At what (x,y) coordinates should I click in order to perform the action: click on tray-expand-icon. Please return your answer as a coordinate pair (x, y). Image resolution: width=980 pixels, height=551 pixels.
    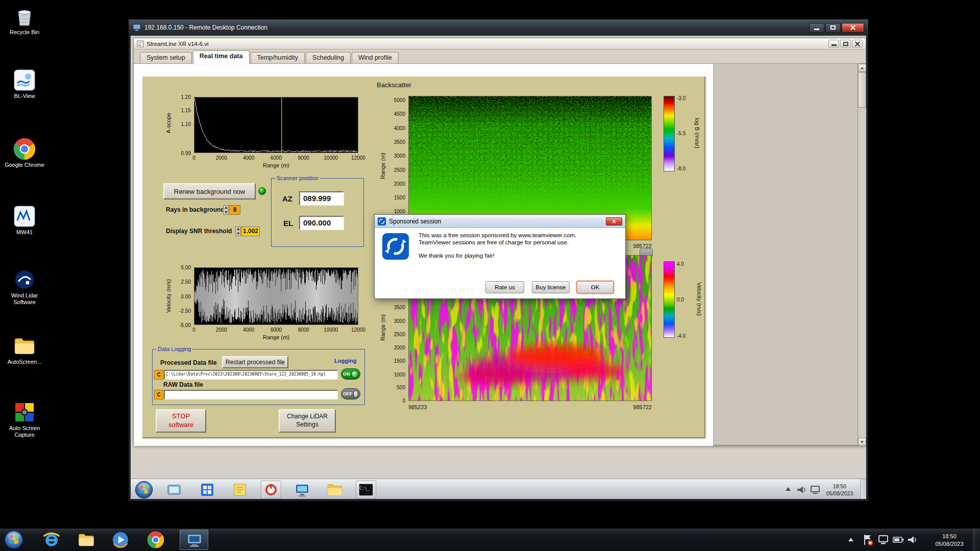
    Looking at the image, I should click on (851, 540).